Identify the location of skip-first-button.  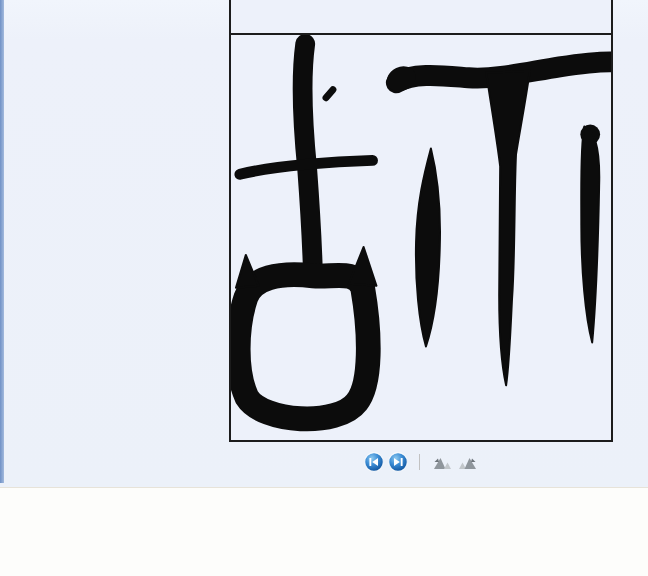
(374, 462).